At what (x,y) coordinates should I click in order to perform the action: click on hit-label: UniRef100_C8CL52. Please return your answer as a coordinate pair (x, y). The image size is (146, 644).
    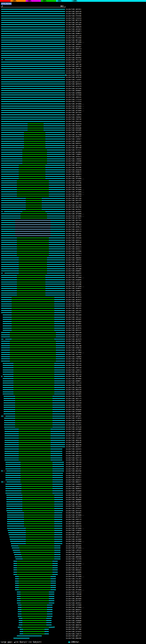
    Looking at the image, I should click on (73, 337).